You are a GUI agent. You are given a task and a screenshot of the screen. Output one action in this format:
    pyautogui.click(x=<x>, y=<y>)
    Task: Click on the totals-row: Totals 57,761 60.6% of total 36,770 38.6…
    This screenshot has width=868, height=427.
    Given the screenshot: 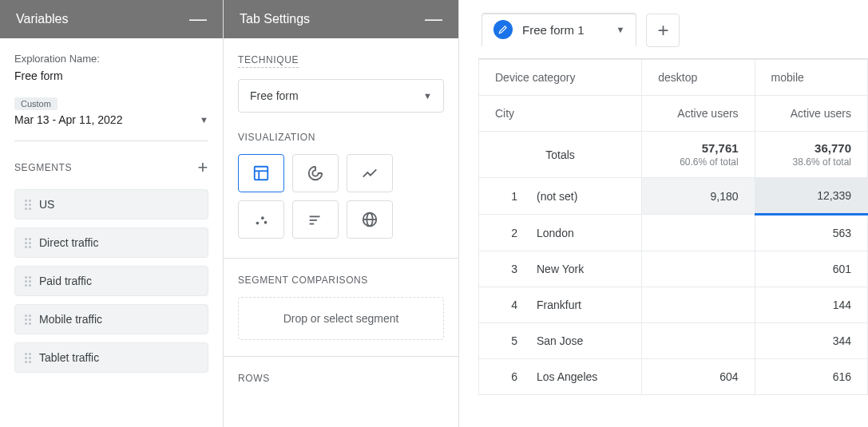 What is the action you would take?
    pyautogui.click(x=674, y=155)
    